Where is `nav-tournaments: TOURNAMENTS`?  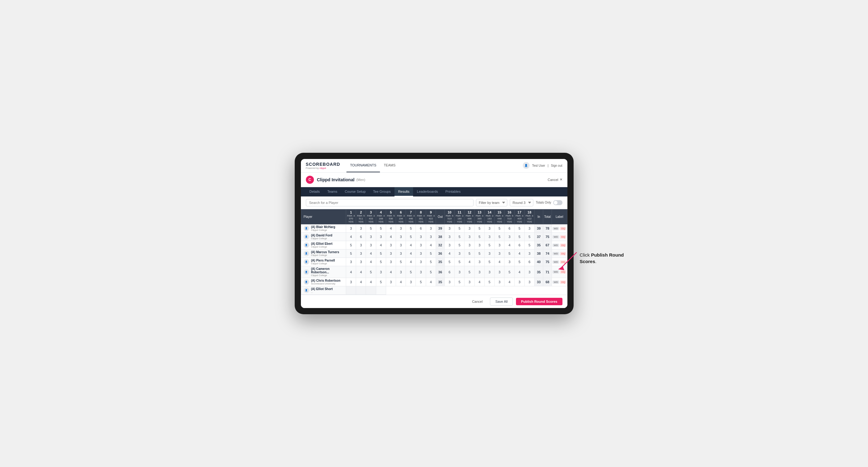
nav-tournaments: TOURNAMENTS is located at coordinates (363, 166).